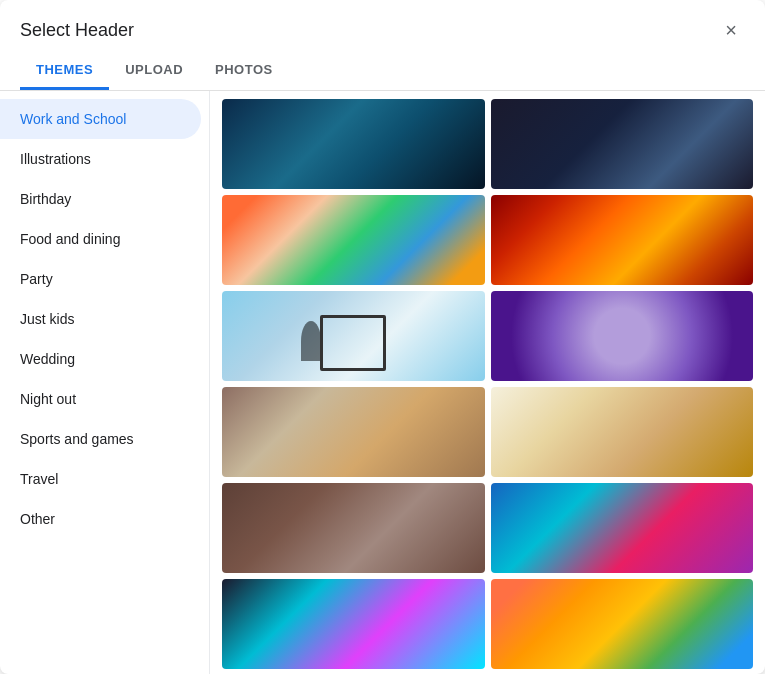  I want to click on sidebar-item-work-and-school: Work and School, so click(100, 119).